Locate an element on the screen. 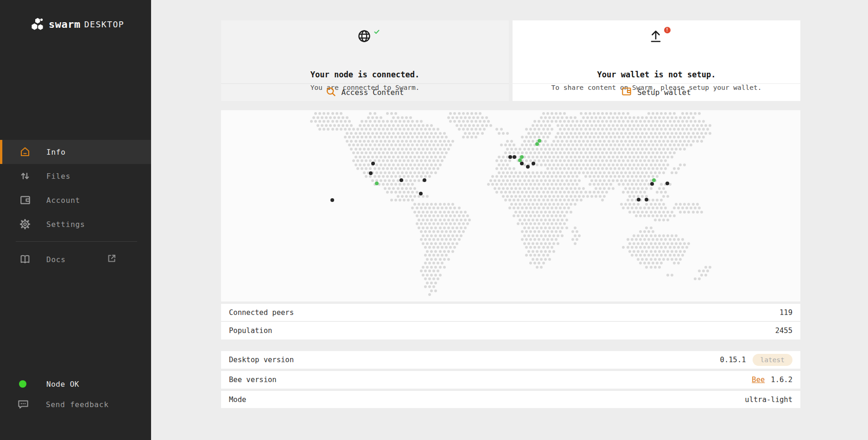 This screenshot has height=440, width=868. sidebar-item-info: Info is located at coordinates (76, 152).